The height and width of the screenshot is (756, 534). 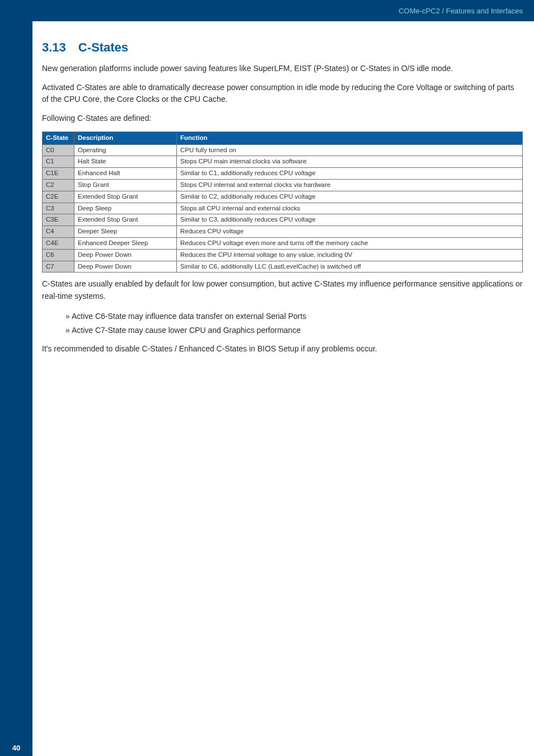 What do you see at coordinates (282, 119) in the screenshot?
I see `intro-paragraph-3: Following C-States are defined:` at bounding box center [282, 119].